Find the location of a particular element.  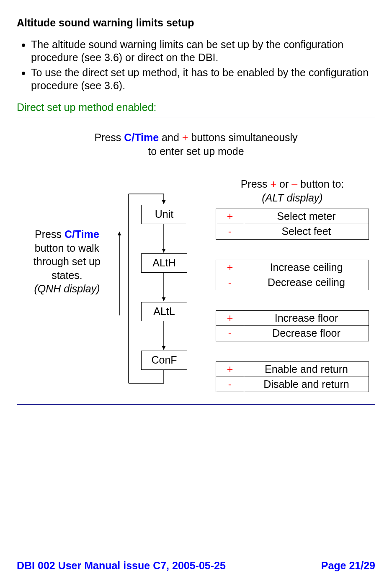

text: or is located at coordinates (284, 184).